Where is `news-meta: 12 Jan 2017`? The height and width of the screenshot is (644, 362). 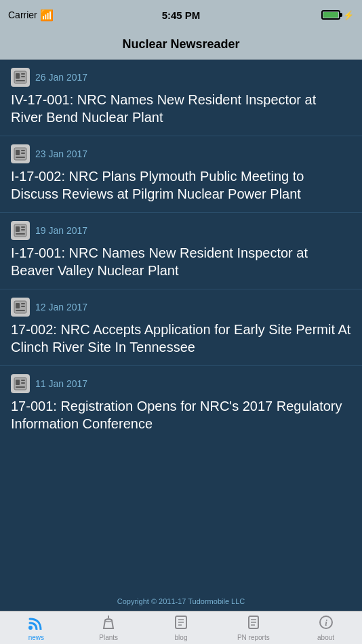 news-meta: 12 Jan 2017 is located at coordinates (181, 307).